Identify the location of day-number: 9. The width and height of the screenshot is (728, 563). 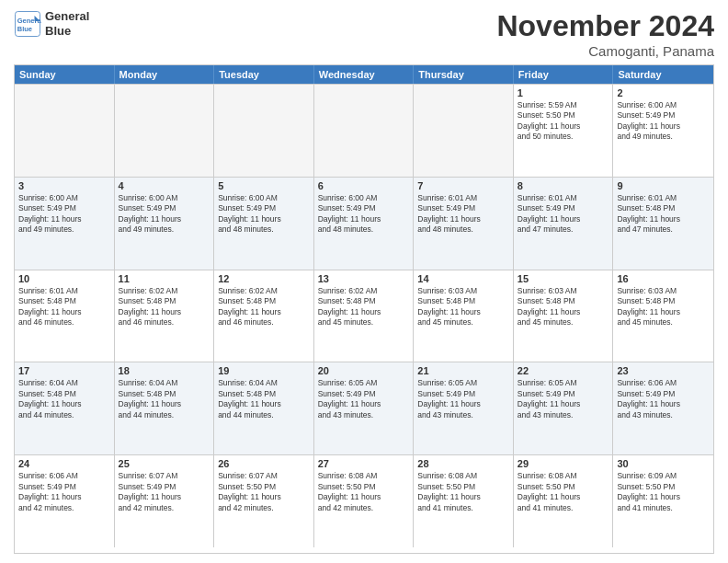
(664, 186).